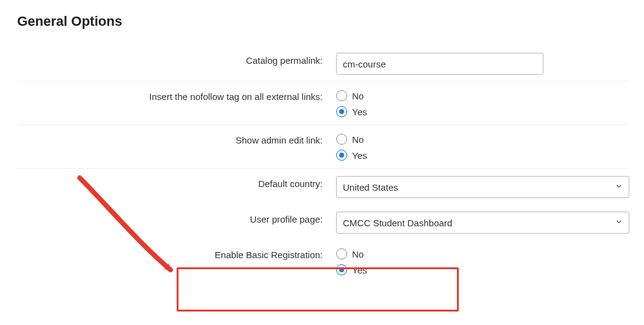 The width and height of the screenshot is (644, 325). Describe the element at coordinates (483, 223) in the screenshot. I see `profile-page-select: CMCC Student Dashboard` at that location.